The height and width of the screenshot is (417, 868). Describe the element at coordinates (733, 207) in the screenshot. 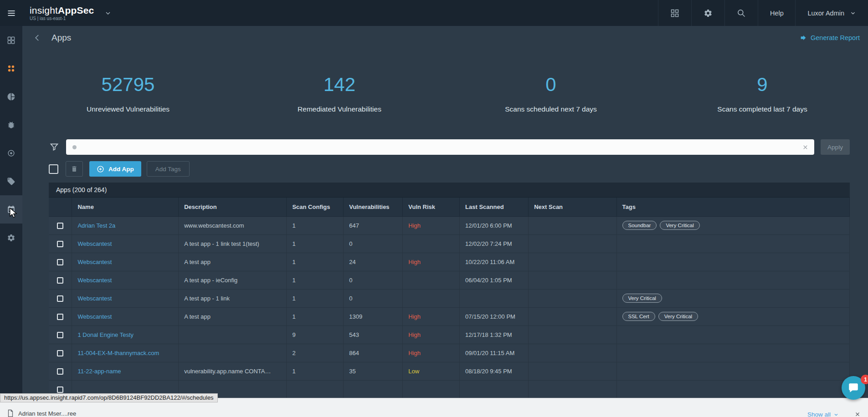

I see `column-header-tags: Tags` at that location.